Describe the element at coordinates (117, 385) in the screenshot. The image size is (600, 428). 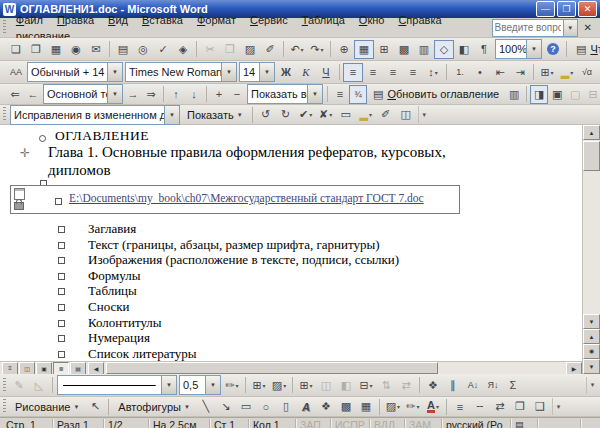
I see `line-style-combo: ———————▼` at that location.